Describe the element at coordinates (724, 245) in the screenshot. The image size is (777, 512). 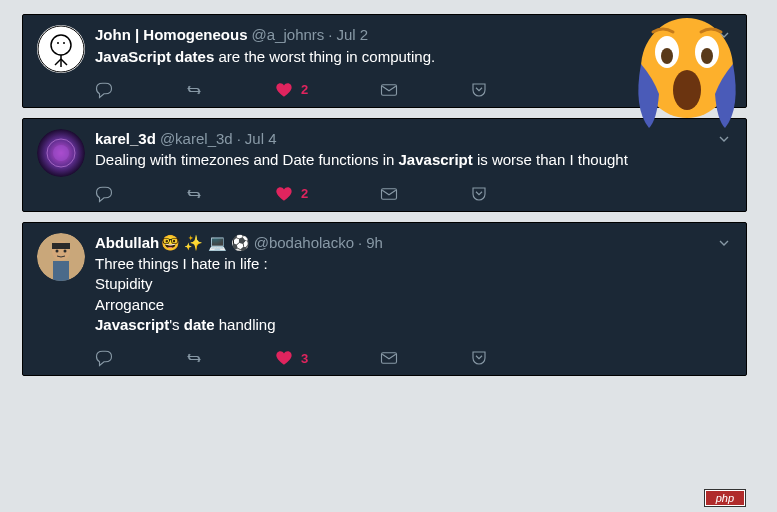
I see `tweet-menu-button` at that location.